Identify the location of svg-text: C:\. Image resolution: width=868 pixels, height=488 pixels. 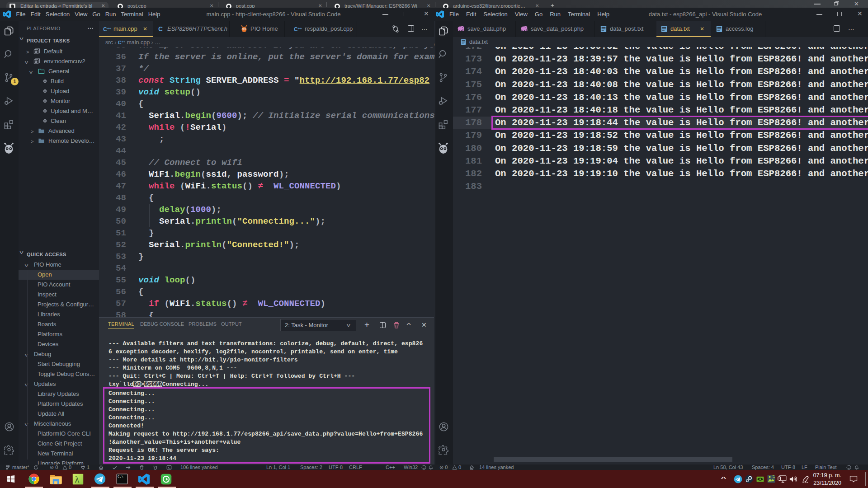
(120, 477).